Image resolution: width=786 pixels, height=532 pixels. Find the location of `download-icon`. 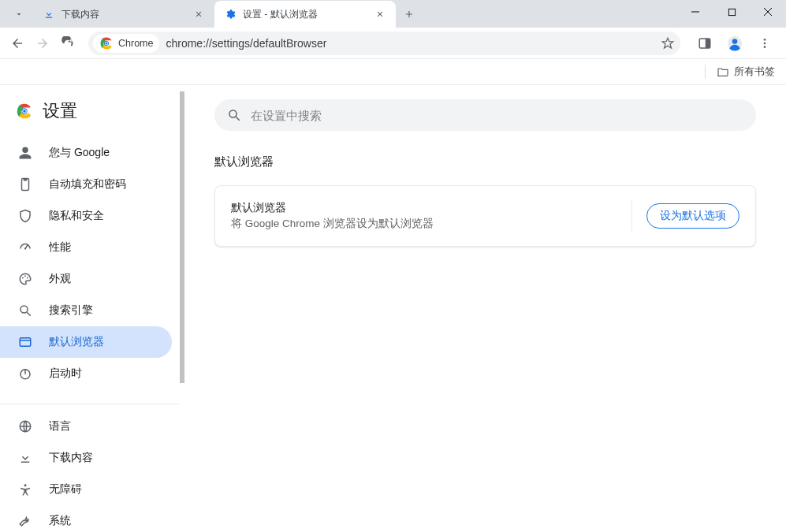

download-icon is located at coordinates (49, 14).